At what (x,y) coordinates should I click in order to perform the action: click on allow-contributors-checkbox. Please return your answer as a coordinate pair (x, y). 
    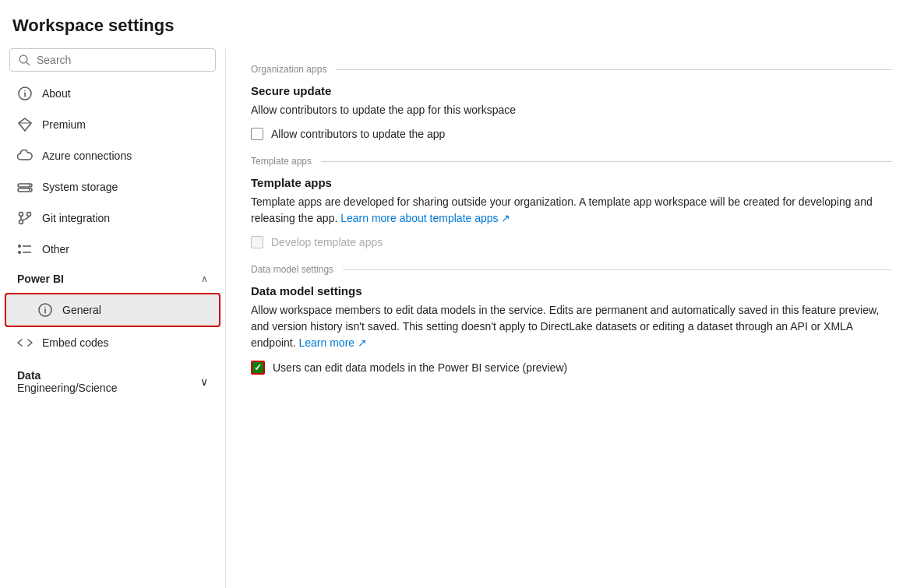
    Looking at the image, I should click on (257, 134).